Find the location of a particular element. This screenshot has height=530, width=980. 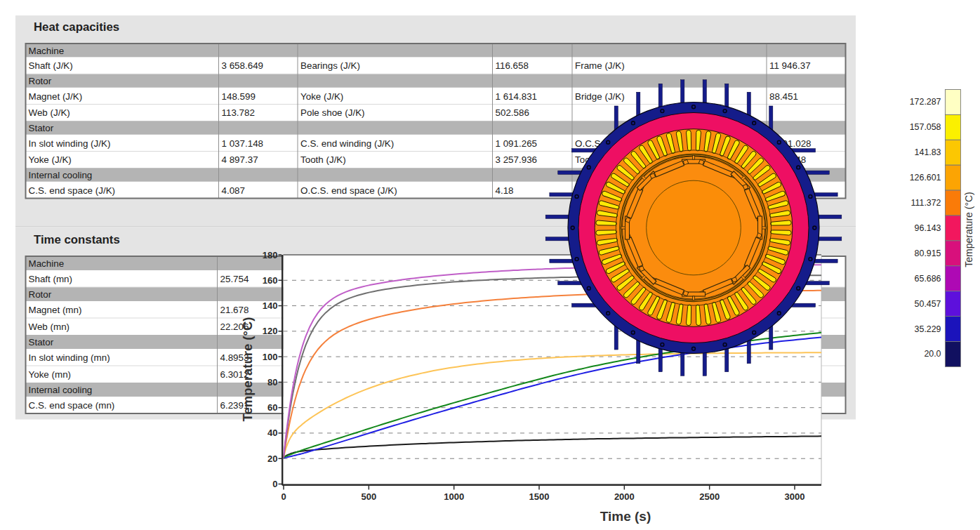

svg-text: 4.087 is located at coordinates (234, 191).